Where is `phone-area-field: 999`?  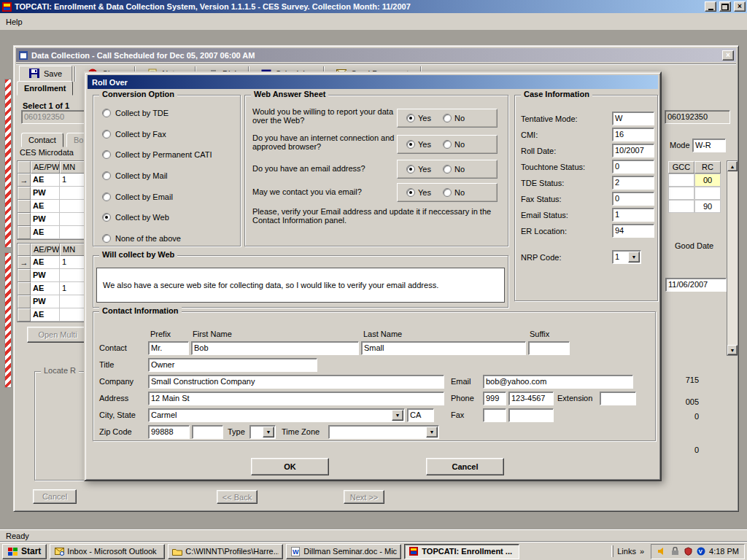 phone-area-field: 999 is located at coordinates (495, 398).